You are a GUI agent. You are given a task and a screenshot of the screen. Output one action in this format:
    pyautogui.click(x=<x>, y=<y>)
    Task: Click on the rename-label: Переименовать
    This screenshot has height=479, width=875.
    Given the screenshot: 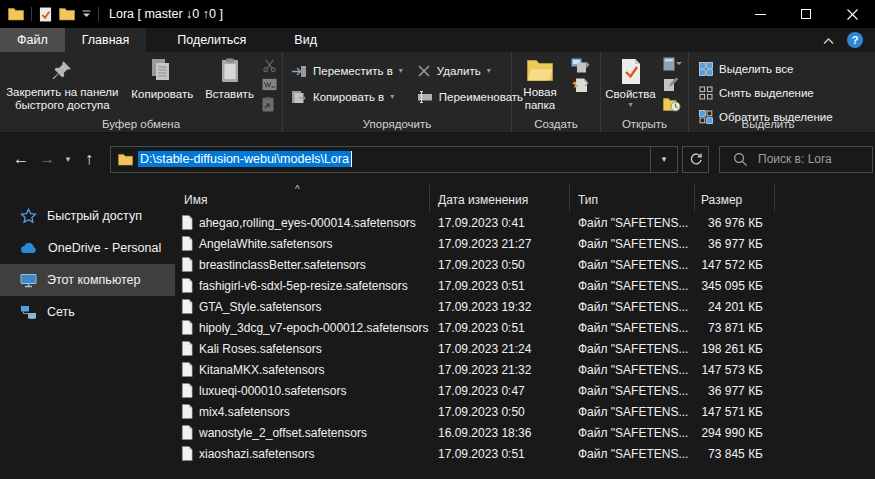 What is the action you would take?
    pyautogui.click(x=481, y=97)
    